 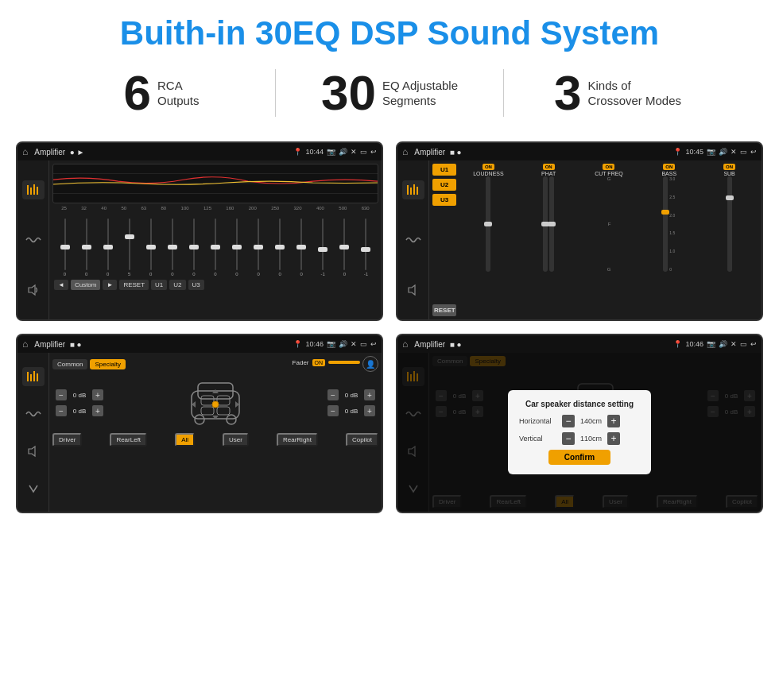 I want to click on dlg-home-icon: ⌂, so click(x=405, y=344).